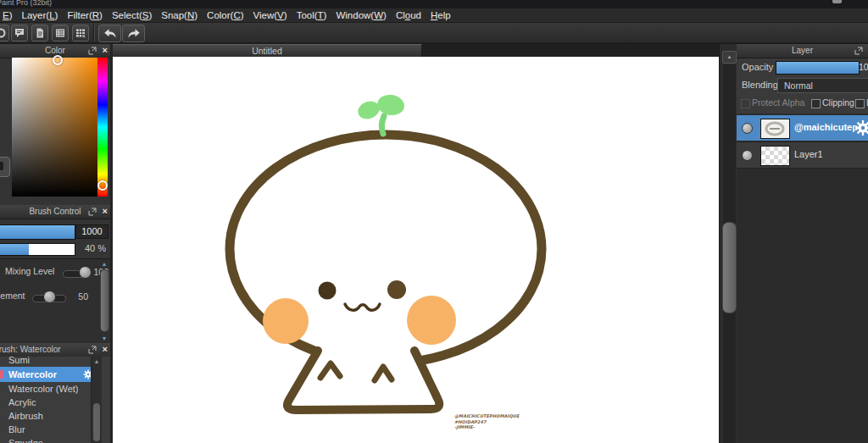 The height and width of the screenshot is (443, 868). I want to click on comment-button, so click(19, 33).